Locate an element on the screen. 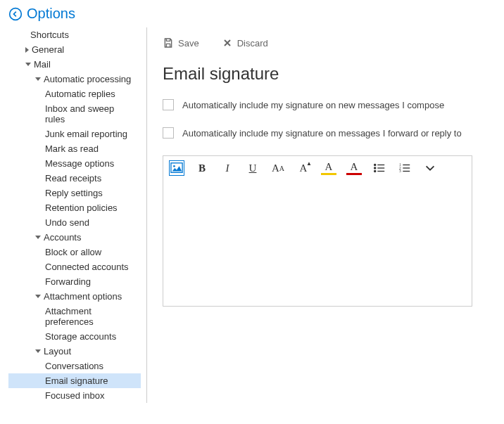  label: Forwarding is located at coordinates (68, 281).